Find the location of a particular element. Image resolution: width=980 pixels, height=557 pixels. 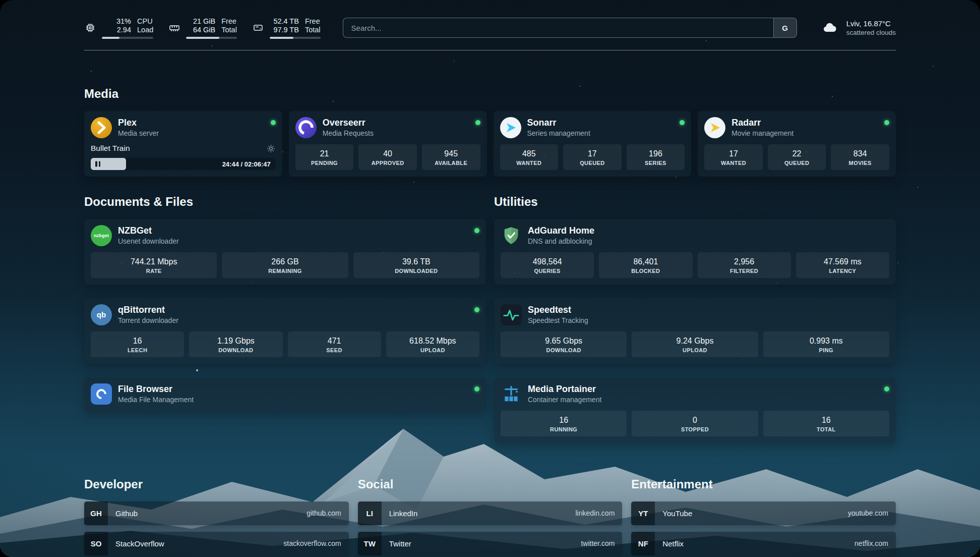

bookmark-netflix: NF Netflix netflix.com is located at coordinates (763, 544).